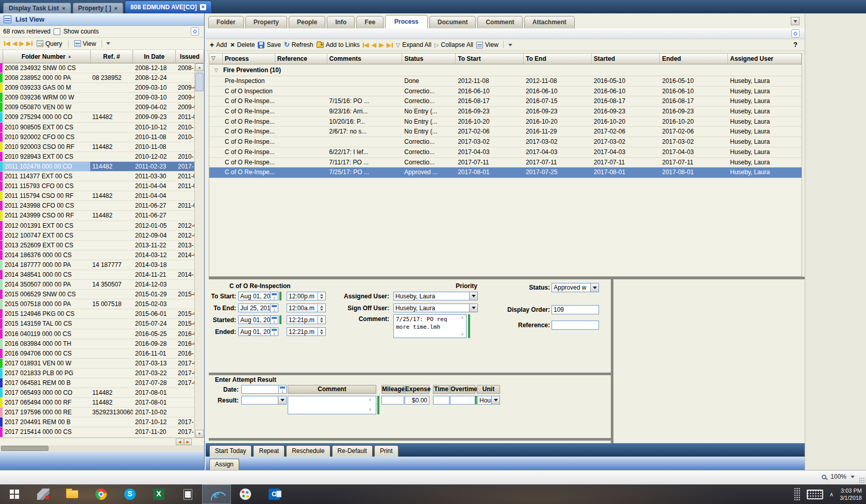 The height and width of the screenshot is (504, 866). I want to click on list-row: 2011 115793 CFO 00 CS2011-04-042011-04-0, so click(102, 187).